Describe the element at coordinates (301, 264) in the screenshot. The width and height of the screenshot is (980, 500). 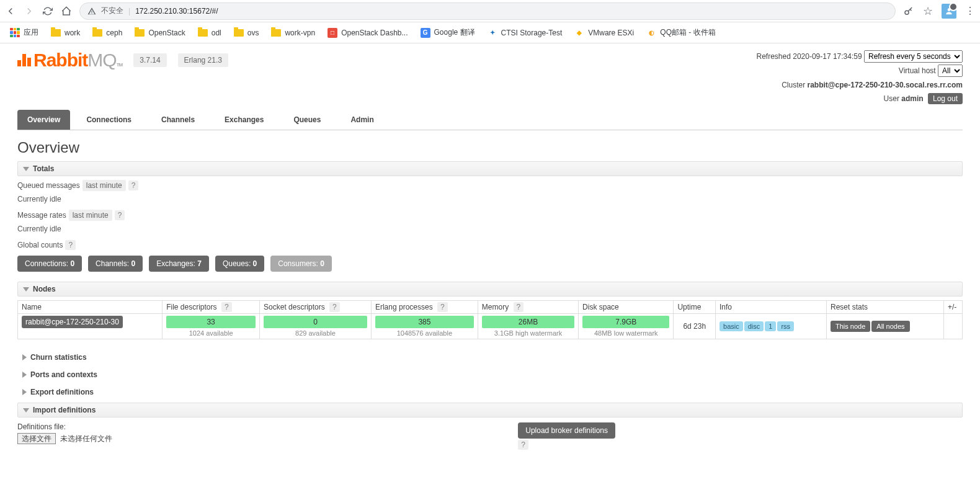
I see `count-box: Consumers: 0` at that location.